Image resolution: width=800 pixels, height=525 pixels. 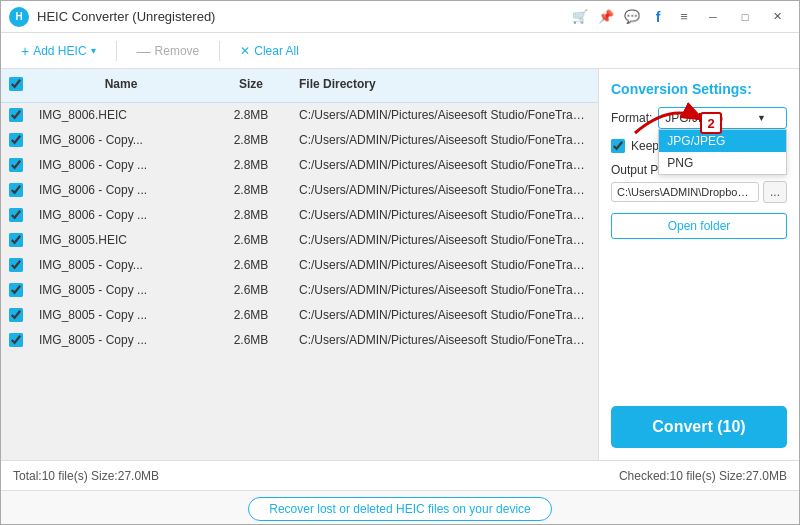 I want to click on row-name: IMG_8006.HEIC, so click(x=121, y=115).